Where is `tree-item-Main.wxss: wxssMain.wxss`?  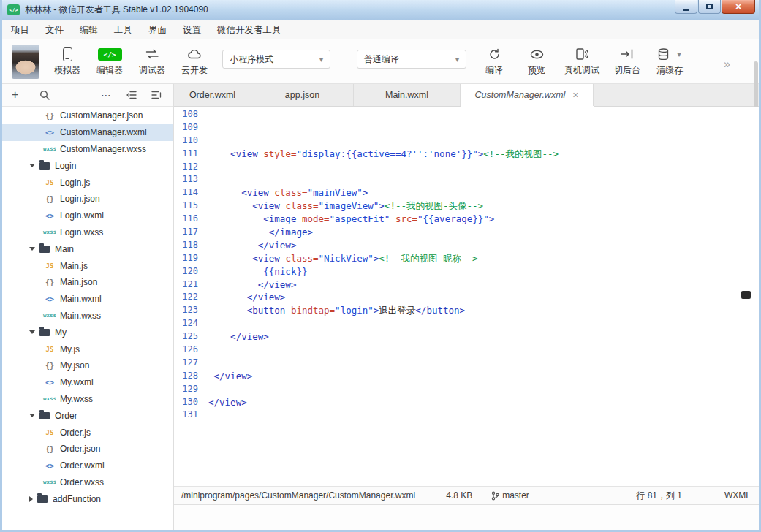
tree-item-Main.wxss: wxssMain.wxss is located at coordinates (86, 316).